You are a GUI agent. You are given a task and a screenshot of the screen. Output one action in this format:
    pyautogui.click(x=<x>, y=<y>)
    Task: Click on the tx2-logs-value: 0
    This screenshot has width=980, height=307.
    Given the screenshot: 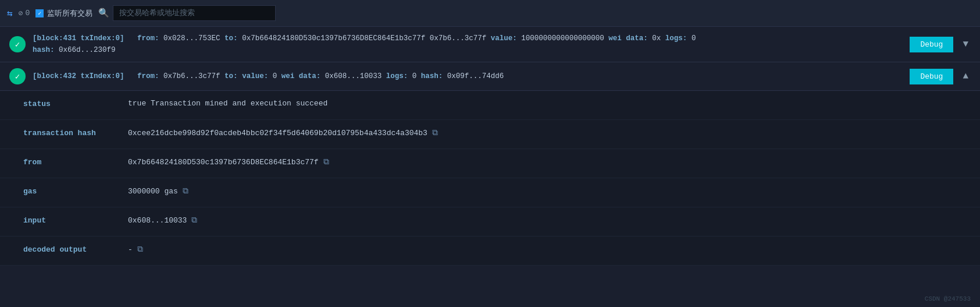 What is the action you would take?
    pyautogui.click(x=415, y=76)
    